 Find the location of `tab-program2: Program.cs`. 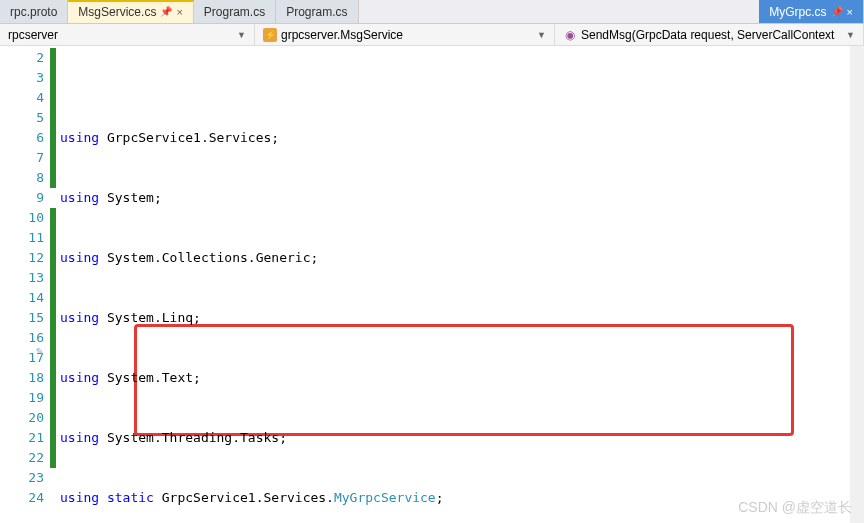

tab-program2: Program.cs is located at coordinates (317, 12).